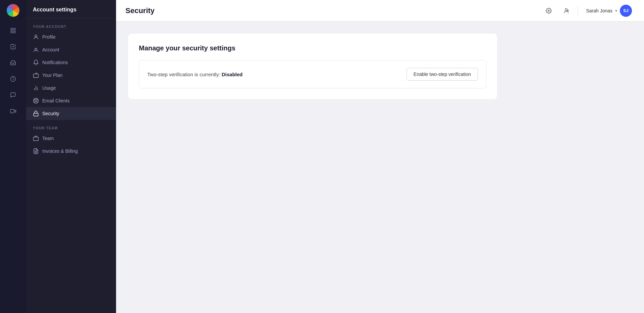  Describe the element at coordinates (36, 37) in the screenshot. I see `profile-icon` at that location.